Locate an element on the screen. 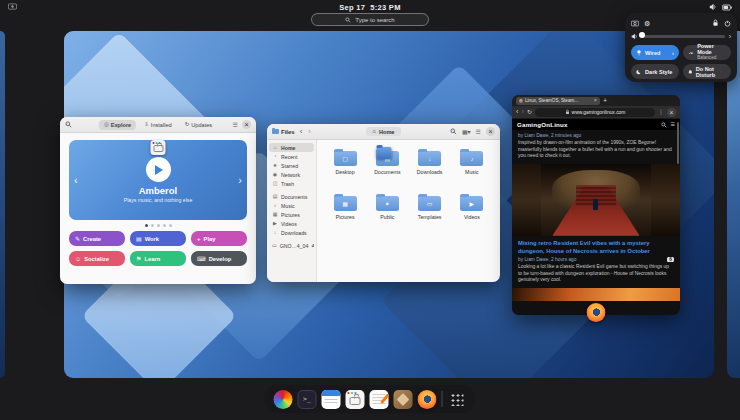 The image size is (740, 420). power-mode-toggle: Power ModeBalanced is located at coordinates (707, 52).